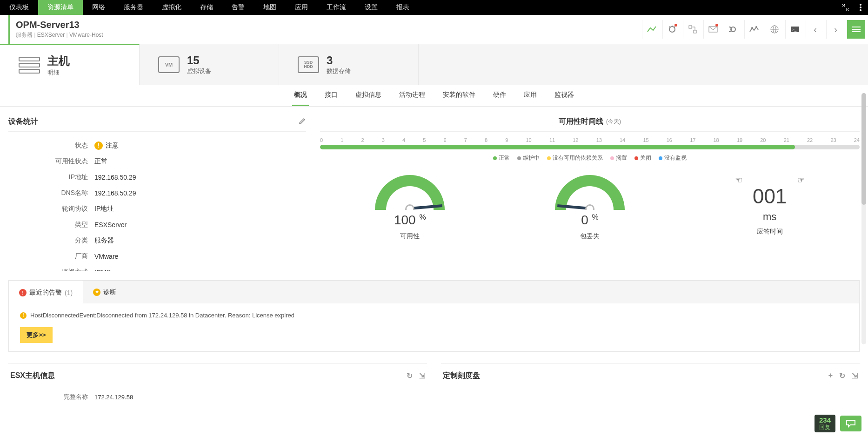 Image resolution: width=868 pixels, height=437 pixels. What do you see at coordinates (50, 177) in the screenshot?
I see `stats-key: IP地址` at bounding box center [50, 177].